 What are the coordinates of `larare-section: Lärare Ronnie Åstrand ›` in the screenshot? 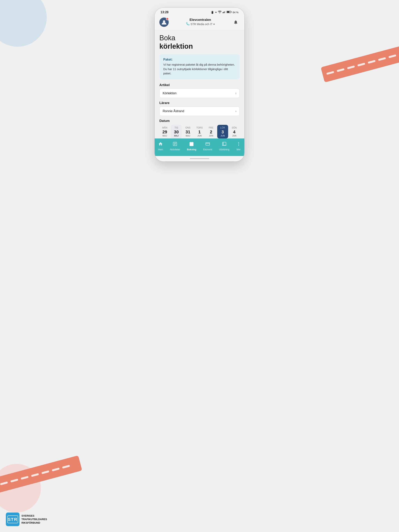 It's located at (200, 108).